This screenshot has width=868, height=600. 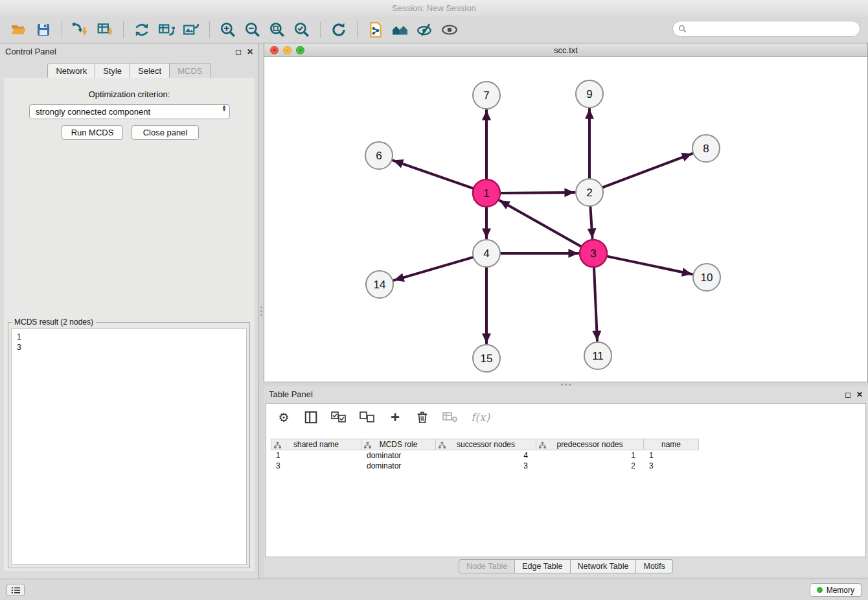 I want to click on graph-node-9: 9, so click(x=589, y=94).